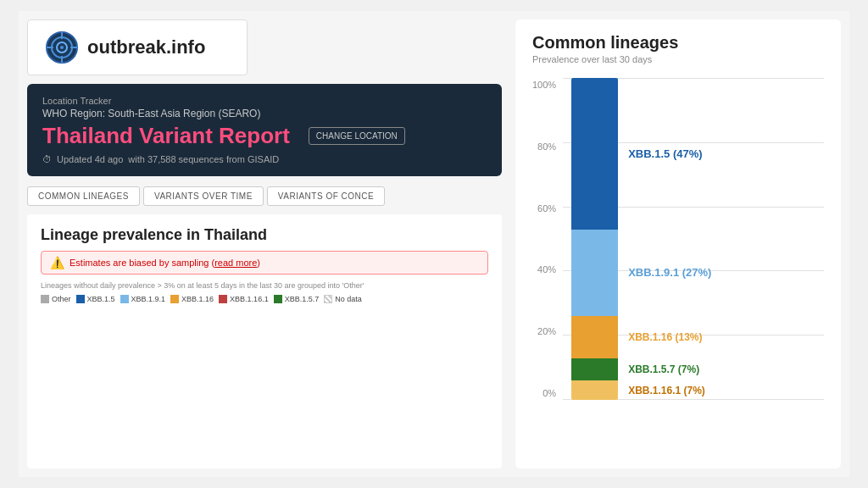 The width and height of the screenshot is (868, 488). I want to click on warning-box: ⚠️ Estimates are biased by sampling (rea…, so click(264, 263).